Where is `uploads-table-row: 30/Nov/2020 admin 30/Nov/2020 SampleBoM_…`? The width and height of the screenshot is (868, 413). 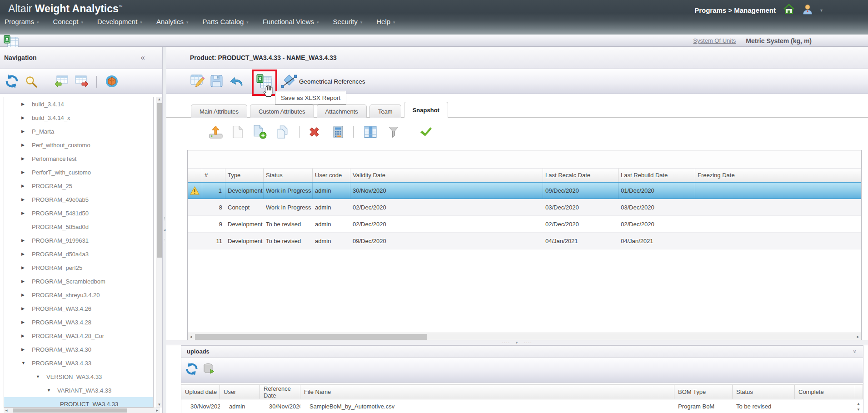
uploads-table-row: 30/Nov/2020 admin 30/Nov/2020 SampleBoM_… is located at coordinates (522, 406).